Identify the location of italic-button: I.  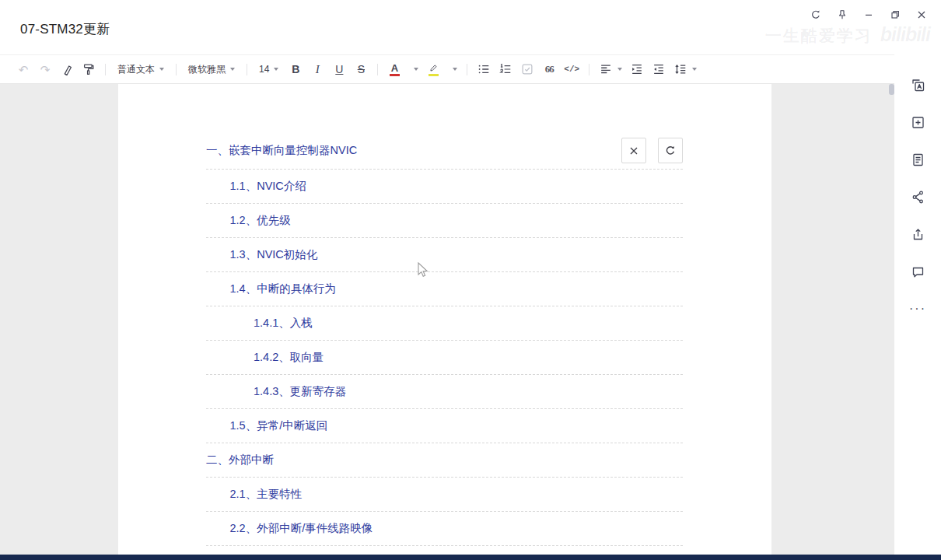
(317, 69).